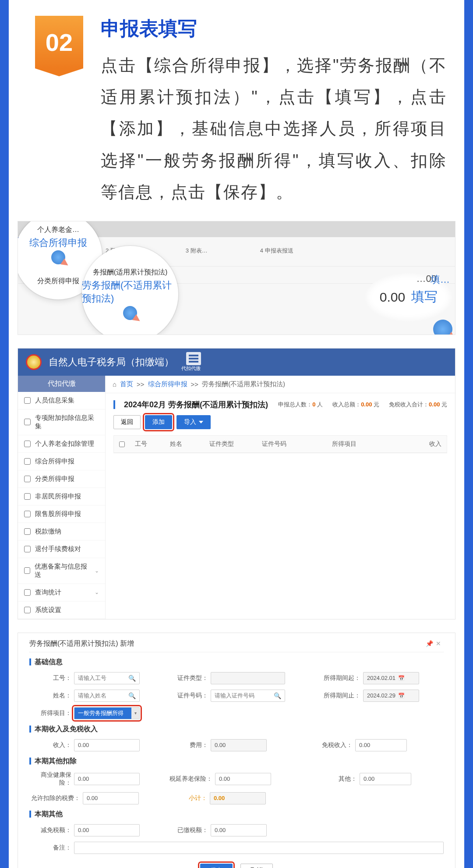 The image size is (473, 868). Describe the element at coordinates (196, 405) in the screenshot. I see `page-title: 2024年02月 劳务报酬(不适用累计预扣法)` at that location.